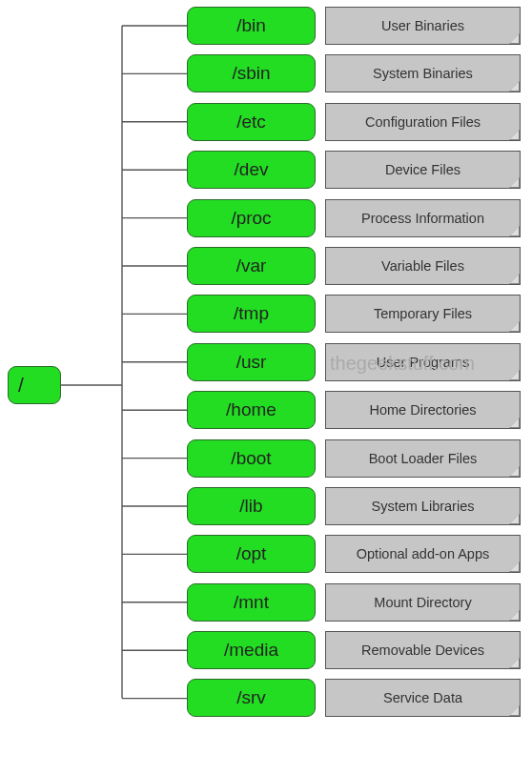 Image resolution: width=532 pixels, height=775 pixels. I want to click on directory-node: /etc, so click(252, 122).